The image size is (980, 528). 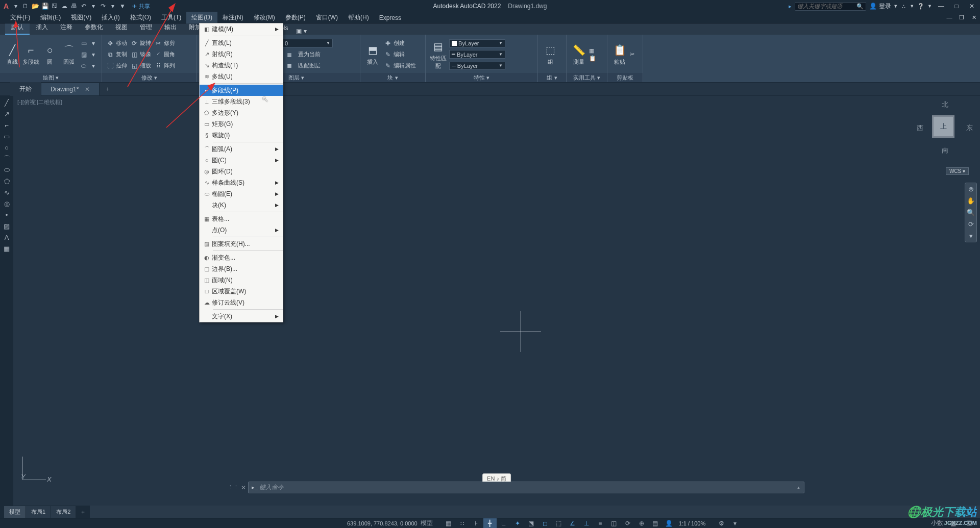 I want to click on left-tool-6: ⬭, so click(x=7, y=170).